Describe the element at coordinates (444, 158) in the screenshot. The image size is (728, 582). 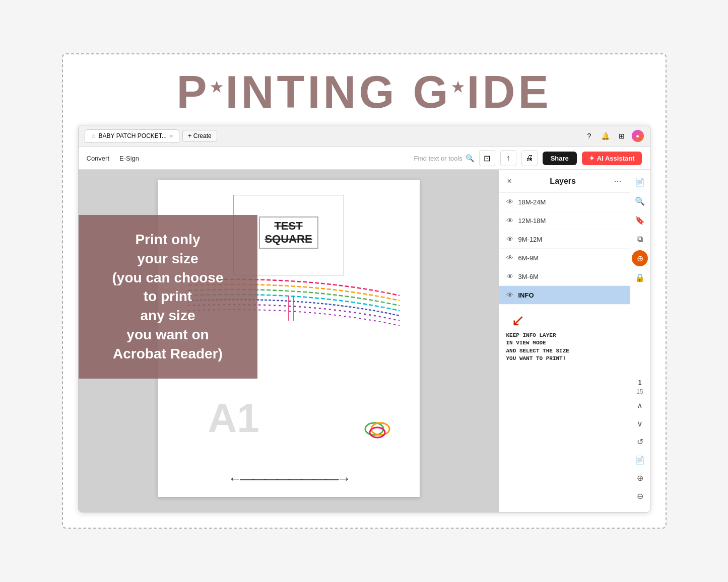
I see `search-area: Find text or tools 🔍` at that location.